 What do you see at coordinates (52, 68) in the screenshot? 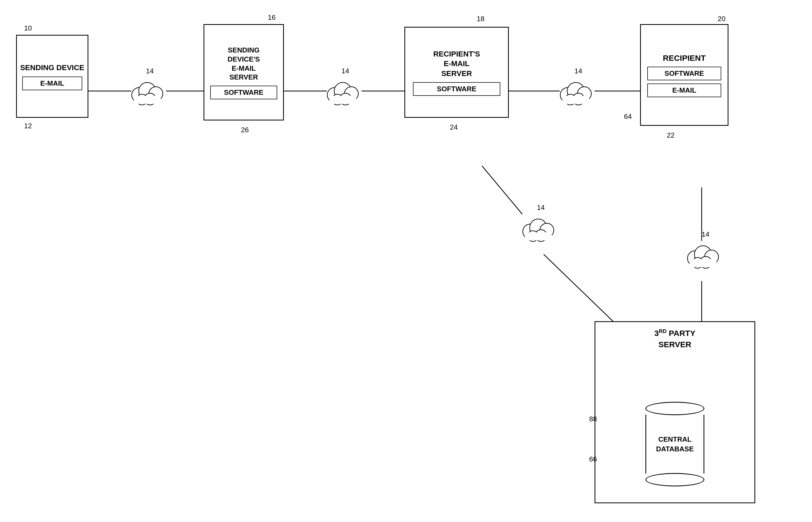
I see `sending-device-title: SENDING DEVICE` at bounding box center [52, 68].